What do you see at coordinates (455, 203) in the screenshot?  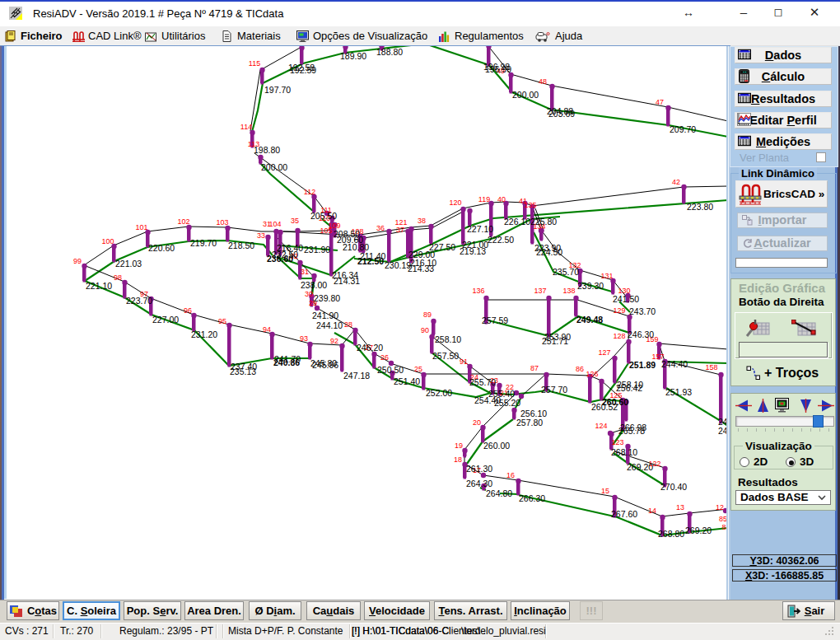 I see `svg-text: 120` at bounding box center [455, 203].